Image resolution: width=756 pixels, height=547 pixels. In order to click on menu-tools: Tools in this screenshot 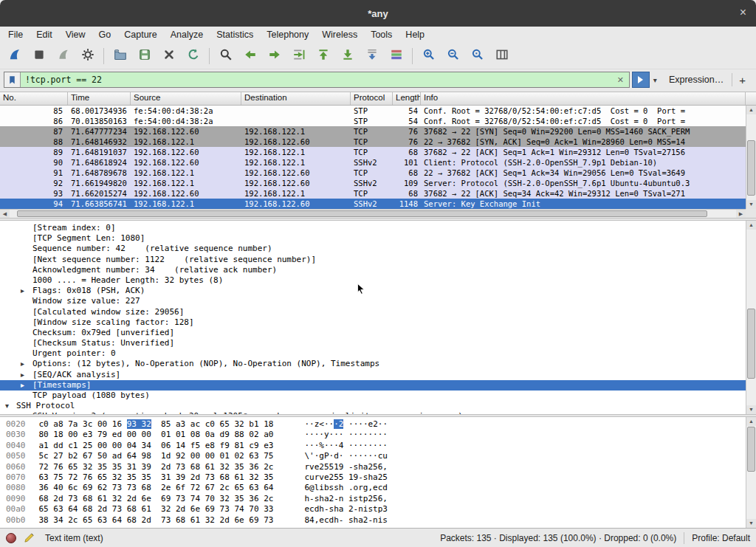, I will do `click(381, 35)`.